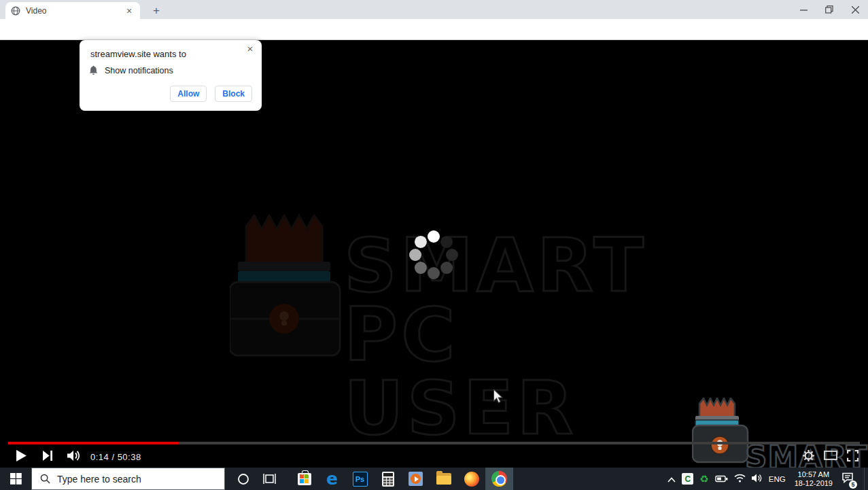 The image size is (868, 490). What do you see at coordinates (139, 54) in the screenshot?
I see `dialog-title: streamview.site wants to` at bounding box center [139, 54].